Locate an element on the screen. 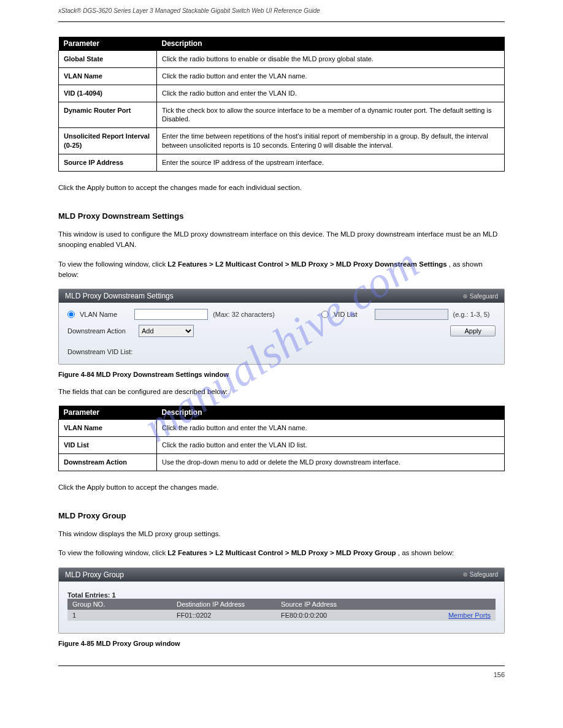 The width and height of the screenshot is (563, 728). vlan-name-input is located at coordinates (171, 314).